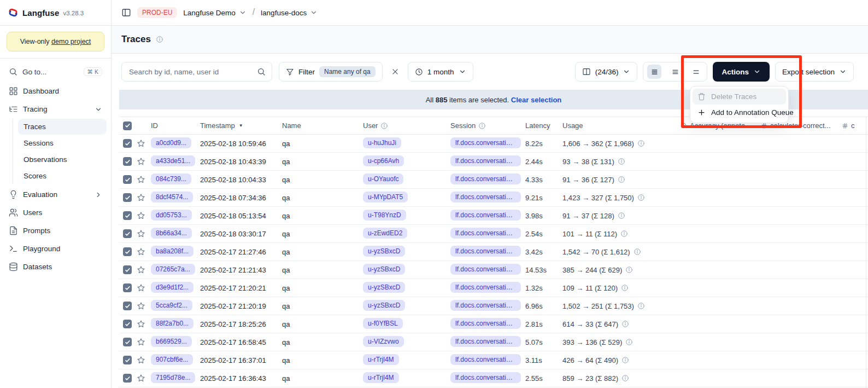  What do you see at coordinates (382, 143) in the screenshot?
I see `user-id-badge: u-huJhuJi` at bounding box center [382, 143].